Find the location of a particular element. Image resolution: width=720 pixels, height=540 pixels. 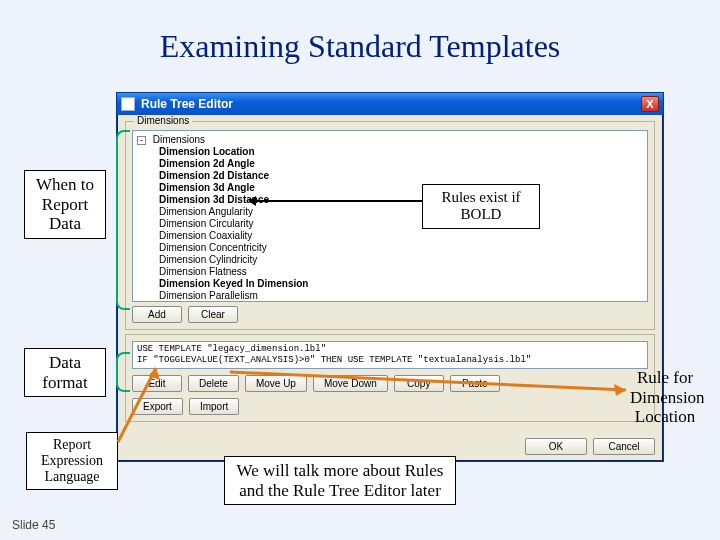

dialog-title: Rule Tree Editor is located at coordinates (391, 104).